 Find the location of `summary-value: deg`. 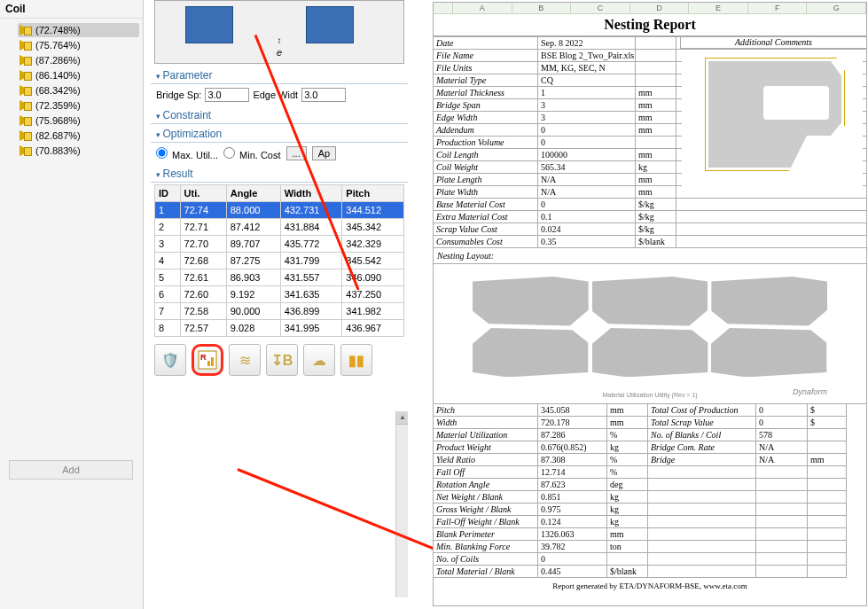

summary-value: deg is located at coordinates (628, 485).